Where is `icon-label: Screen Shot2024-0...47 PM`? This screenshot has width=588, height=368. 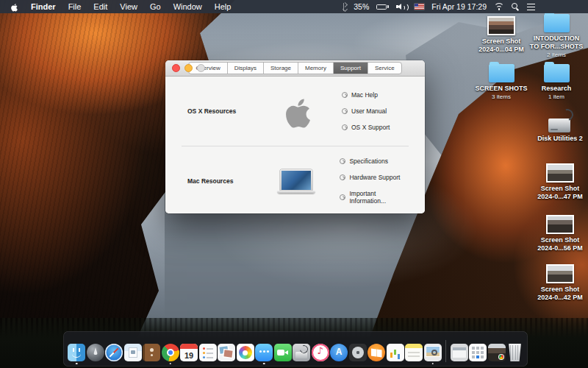
icon-label: Screen Shot2024-0...47 PM is located at coordinates (560, 193).